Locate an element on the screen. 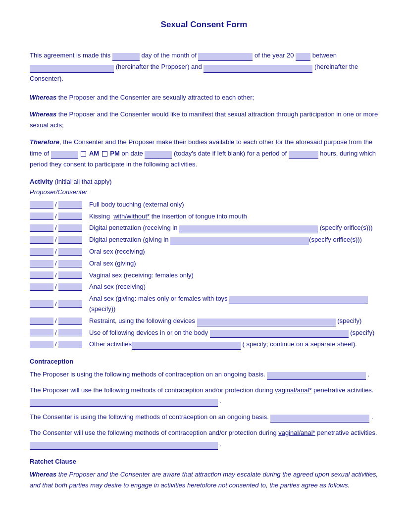  whereas-2: Whereas the Proposer and the Consenter w… is located at coordinates (204, 120).